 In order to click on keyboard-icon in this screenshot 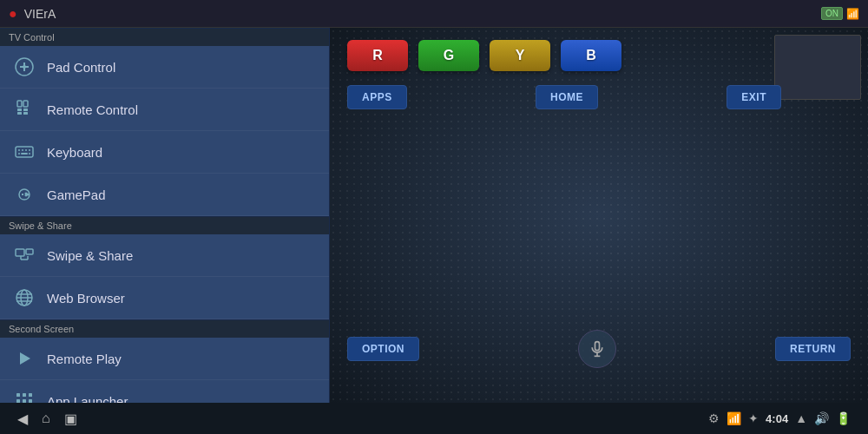, I will do `click(24, 152)`.